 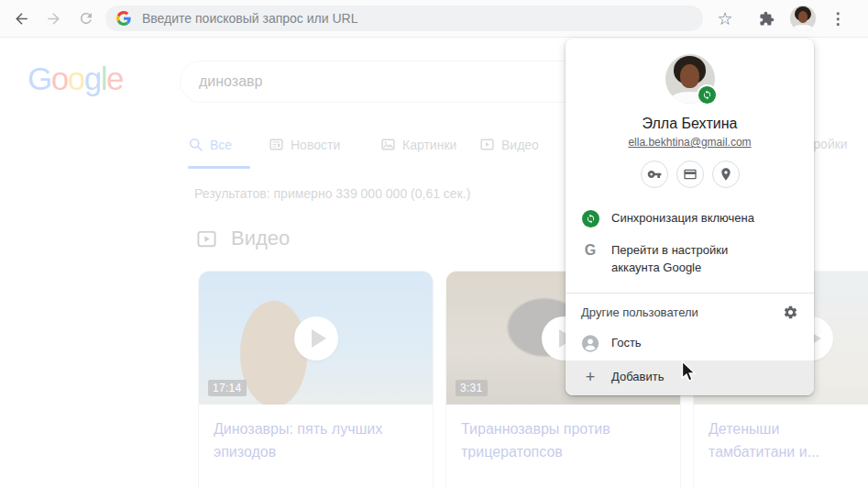 What do you see at coordinates (590, 343) in the screenshot?
I see `guest-icon` at bounding box center [590, 343].